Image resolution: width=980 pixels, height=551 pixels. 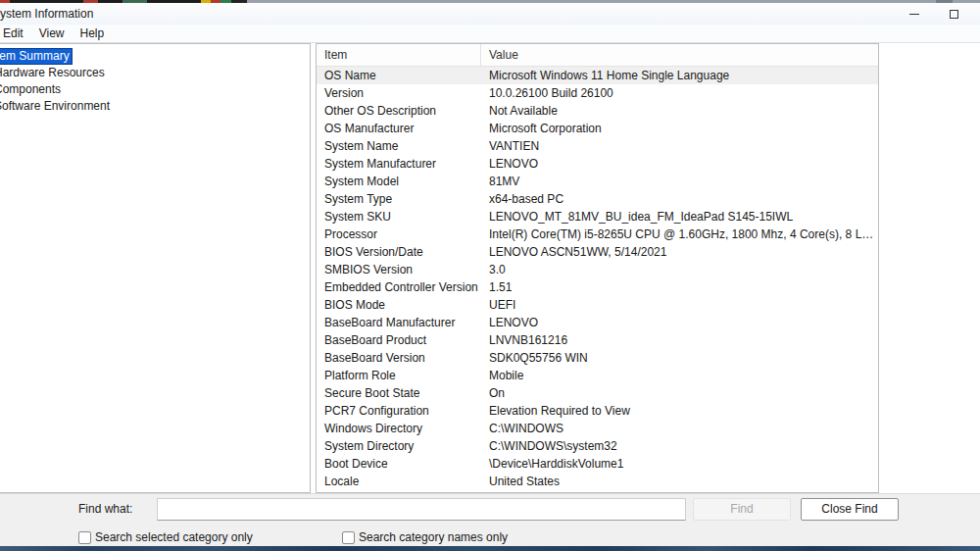 What do you see at coordinates (954, 14) in the screenshot?
I see `maximize-button` at bounding box center [954, 14].